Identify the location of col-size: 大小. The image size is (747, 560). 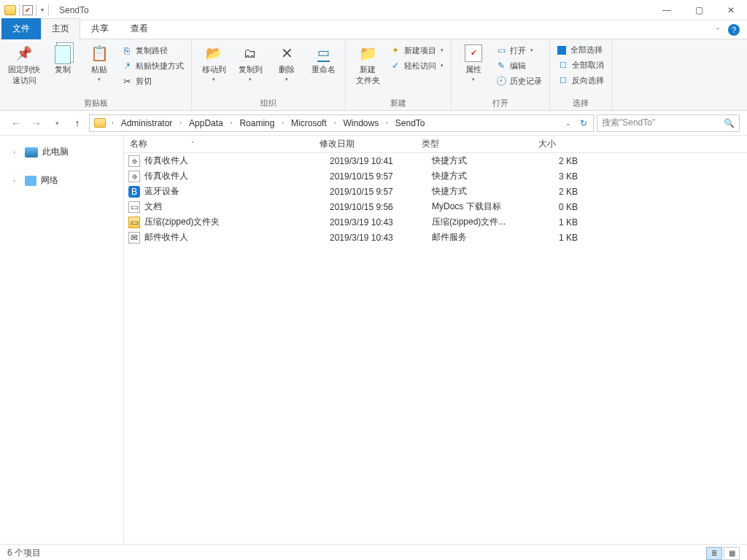
(533, 144).